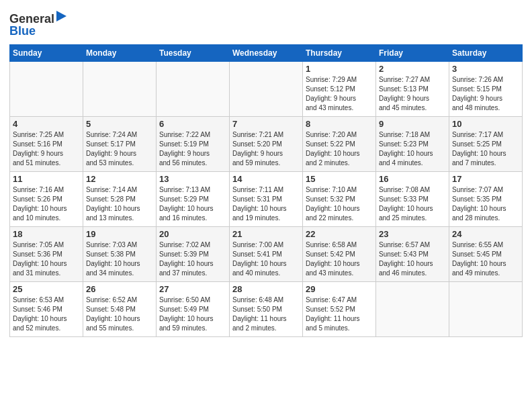  I want to click on day-number: 27, so click(193, 289).